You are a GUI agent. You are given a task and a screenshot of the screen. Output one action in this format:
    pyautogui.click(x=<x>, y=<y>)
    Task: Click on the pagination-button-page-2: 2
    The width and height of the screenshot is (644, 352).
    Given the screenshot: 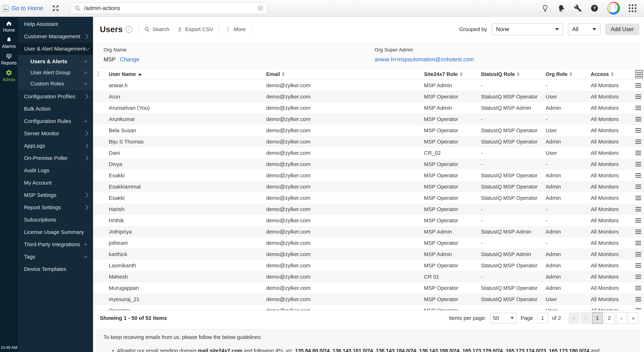 What is the action you would take?
    pyautogui.click(x=610, y=318)
    